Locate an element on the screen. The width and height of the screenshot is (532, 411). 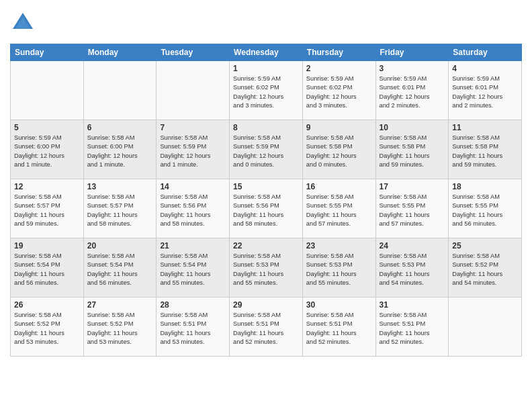
day-detail: Sunrise: 5:58 AM Sunset: 6:00 PM Dayligh… is located at coordinates (120, 152).